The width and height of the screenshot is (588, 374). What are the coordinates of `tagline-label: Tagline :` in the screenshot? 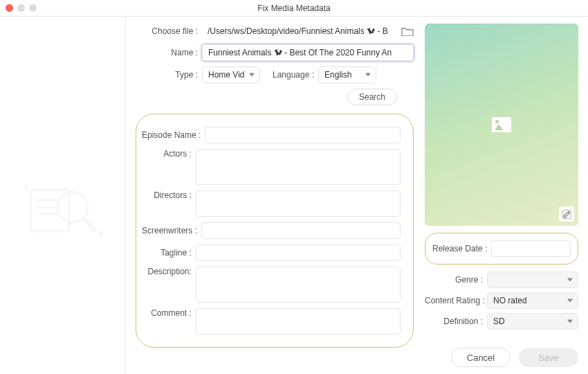 It's located at (167, 253).